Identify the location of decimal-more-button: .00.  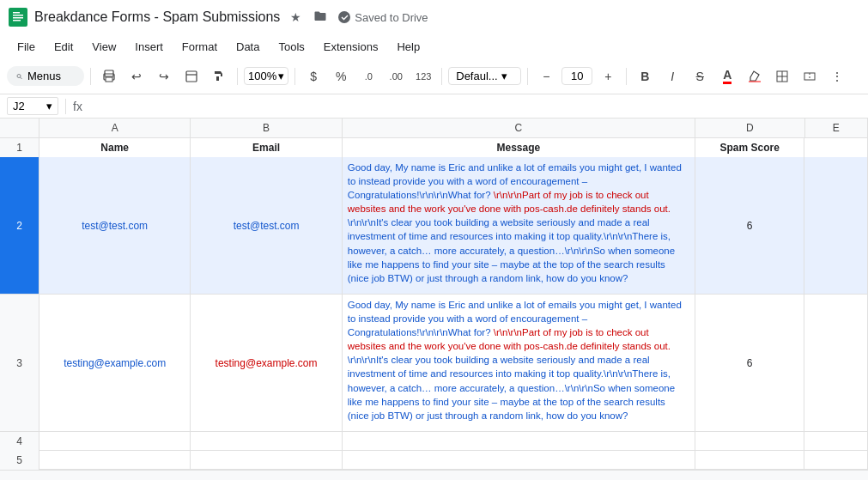
(396, 76).